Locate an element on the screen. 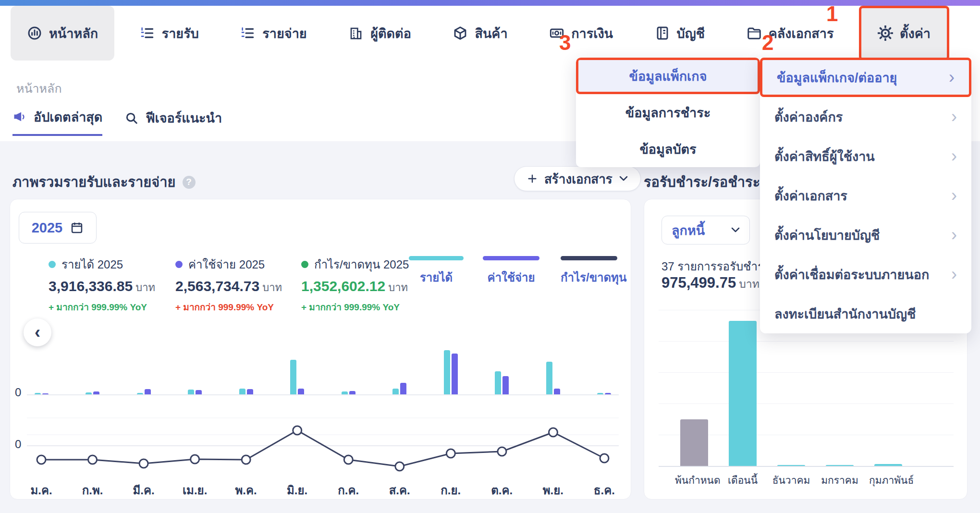 The height and width of the screenshot is (513, 980). nav-item-products: สินค้า is located at coordinates (480, 33).